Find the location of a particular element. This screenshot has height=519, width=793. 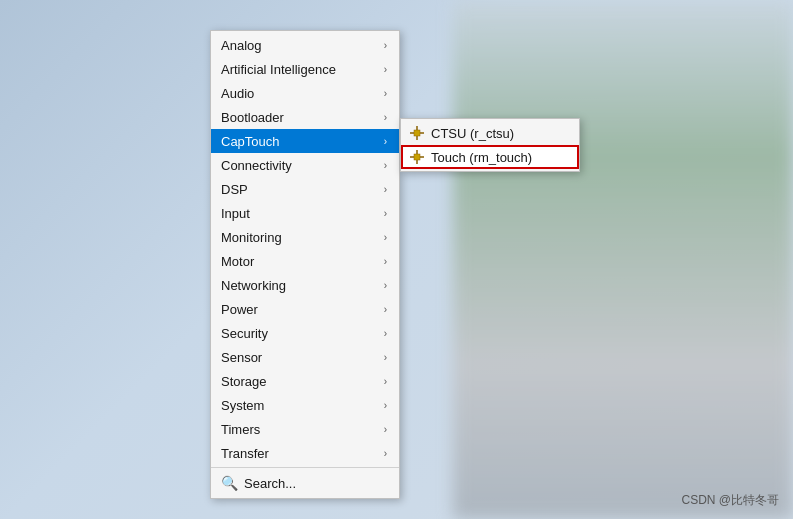

menu-item-system: System› is located at coordinates (305, 405).